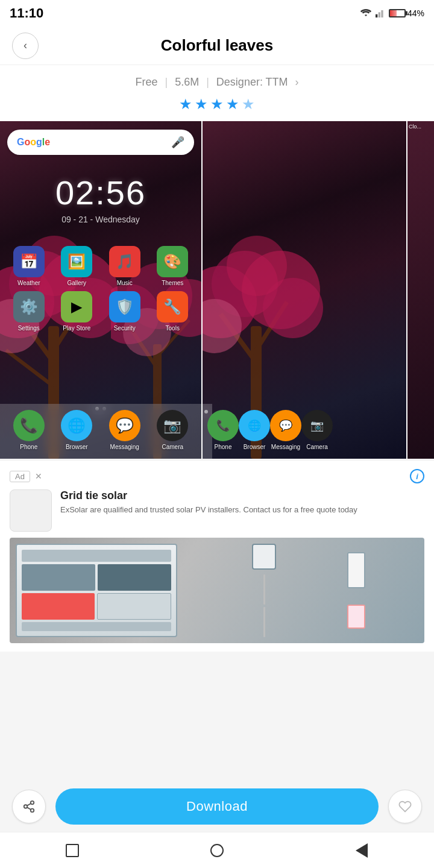 The height and width of the screenshot is (868, 434). Describe the element at coordinates (217, 46) in the screenshot. I see `header: ‹ Colorful leaves` at that location.